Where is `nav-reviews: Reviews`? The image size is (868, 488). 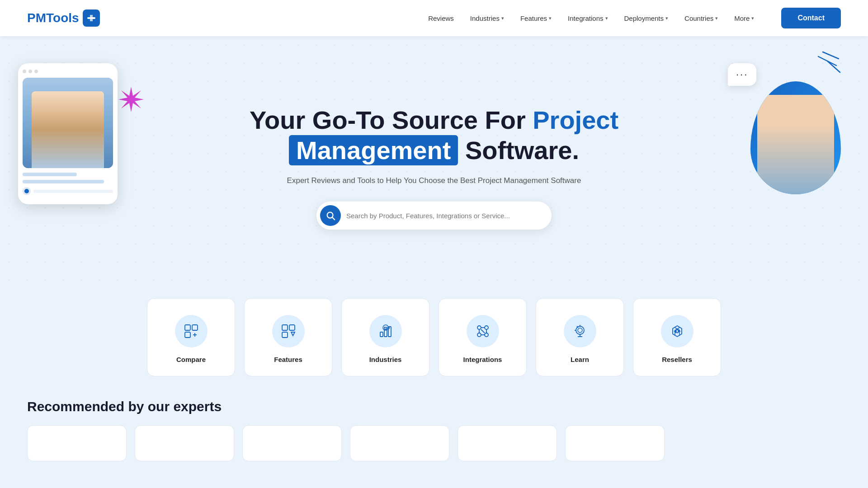
nav-reviews: Reviews is located at coordinates (441, 18).